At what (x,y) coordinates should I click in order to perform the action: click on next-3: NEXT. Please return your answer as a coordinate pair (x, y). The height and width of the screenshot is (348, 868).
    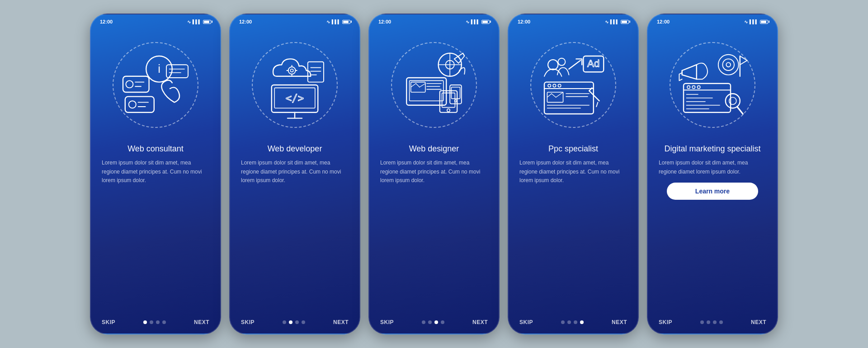
    Looking at the image, I should click on (480, 322).